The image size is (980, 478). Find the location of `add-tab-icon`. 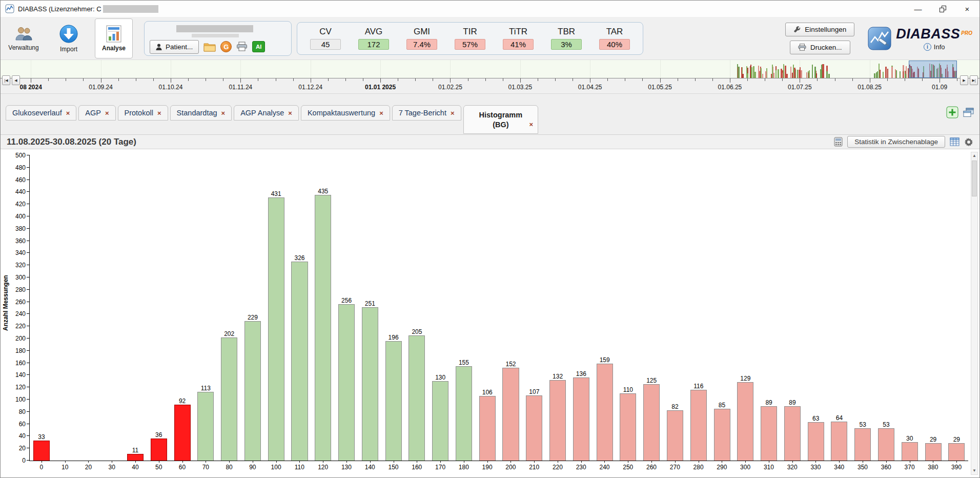

add-tab-icon is located at coordinates (952, 112).